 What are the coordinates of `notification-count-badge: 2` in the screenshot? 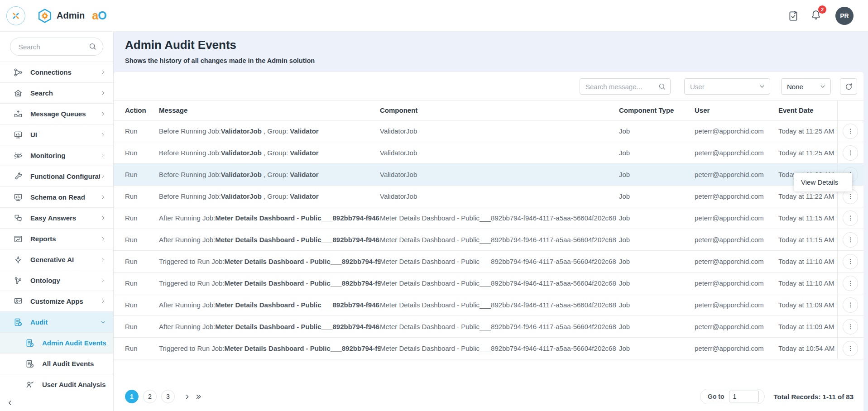 It's located at (822, 10).